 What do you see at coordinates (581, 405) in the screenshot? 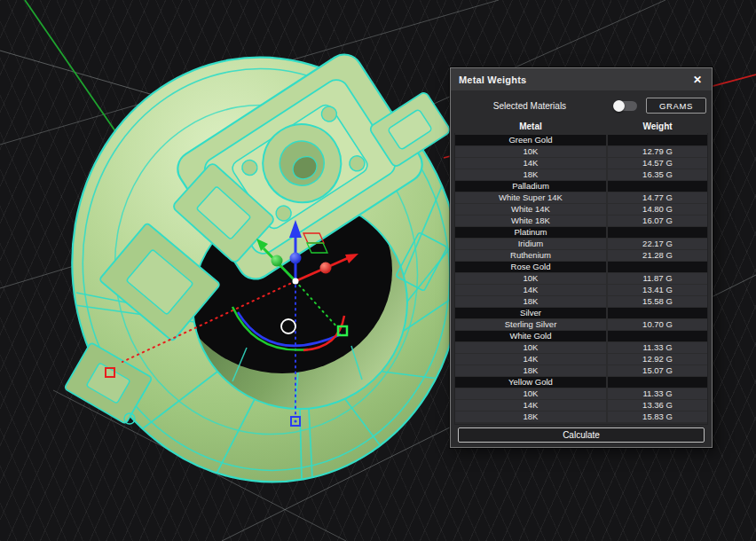
I see `table-row: 14K13.36 G` at bounding box center [581, 405].